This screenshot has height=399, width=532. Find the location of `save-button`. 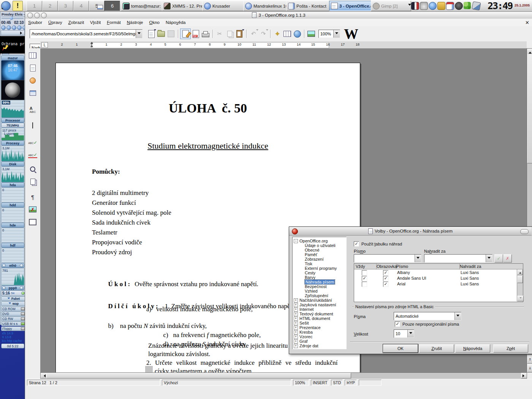

save-button is located at coordinates (171, 34).